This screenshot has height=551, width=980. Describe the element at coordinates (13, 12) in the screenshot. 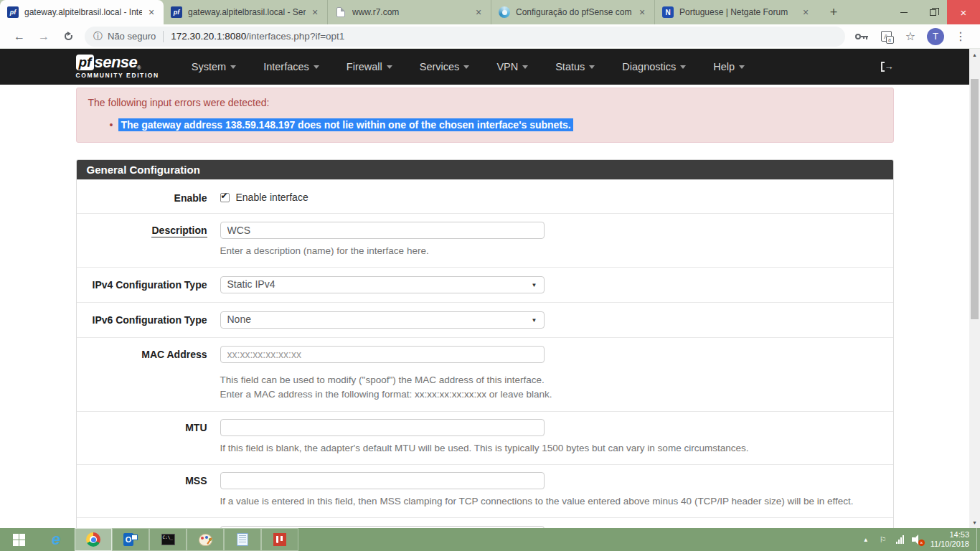

I see `pfsense-favicon: pf` at that location.